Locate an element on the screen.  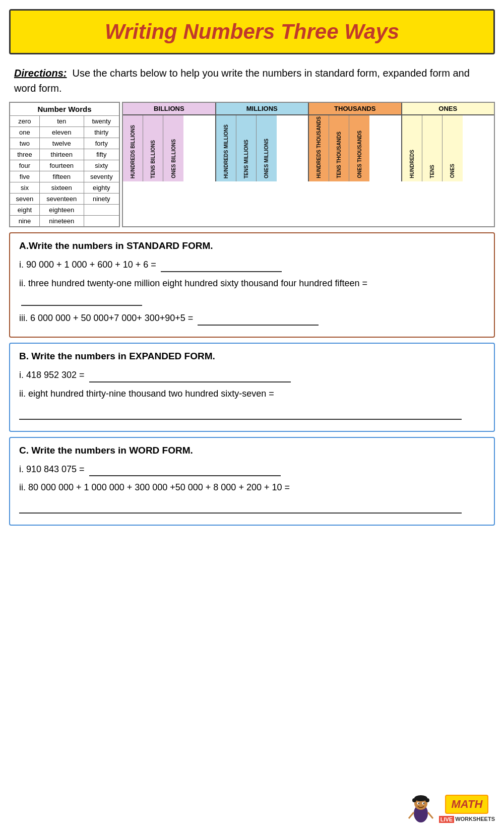
billions-columns: HUNDREDS BILLIONS TENS BILLIONS ONES BIL… is located at coordinates (169, 148).